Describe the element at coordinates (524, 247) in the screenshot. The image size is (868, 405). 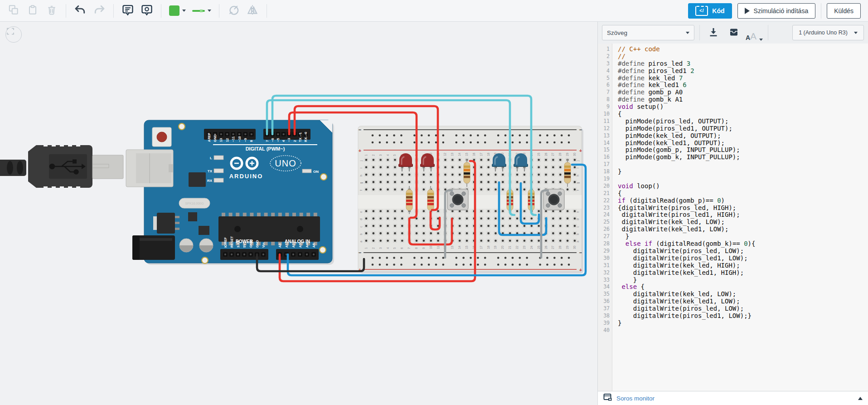
I see `svg-text: 23` at that location.